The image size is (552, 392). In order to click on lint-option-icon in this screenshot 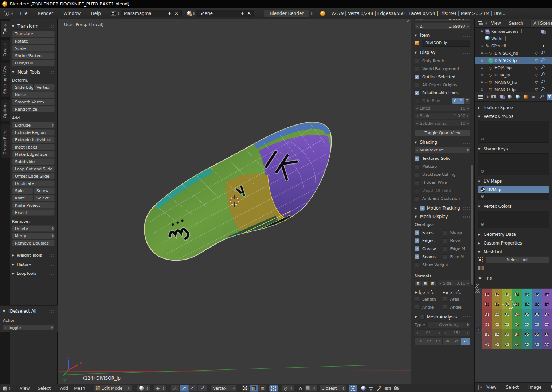, I will do `click(479, 268)`.